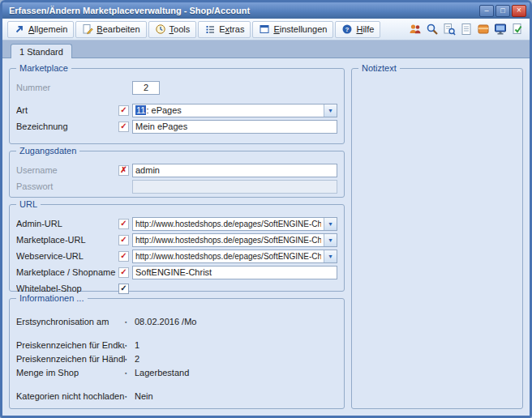  What do you see at coordinates (177, 256) in the screenshot?
I see `webservice-url-row: Webservice-URL ✓ ▼` at bounding box center [177, 256].